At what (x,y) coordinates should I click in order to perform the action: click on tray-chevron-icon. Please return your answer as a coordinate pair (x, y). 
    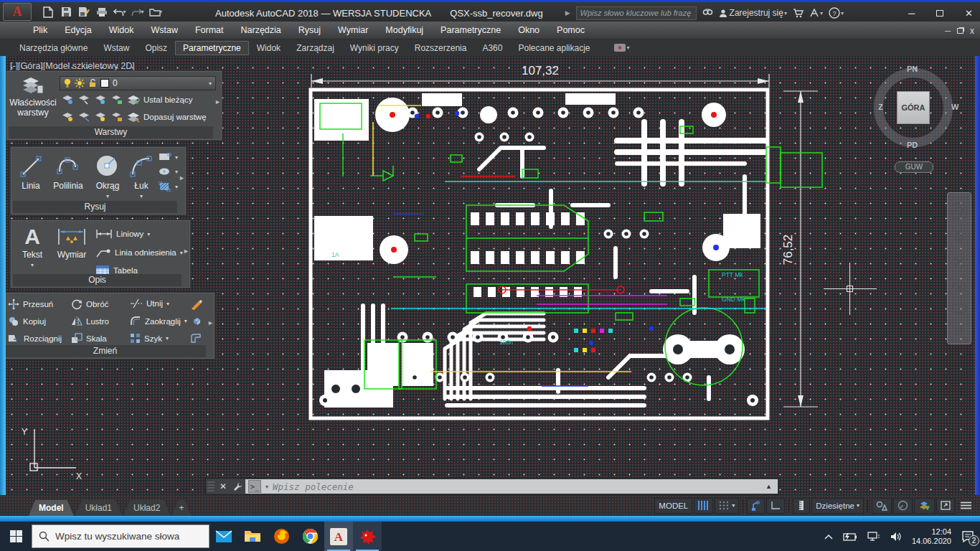
    Looking at the image, I should click on (829, 537).